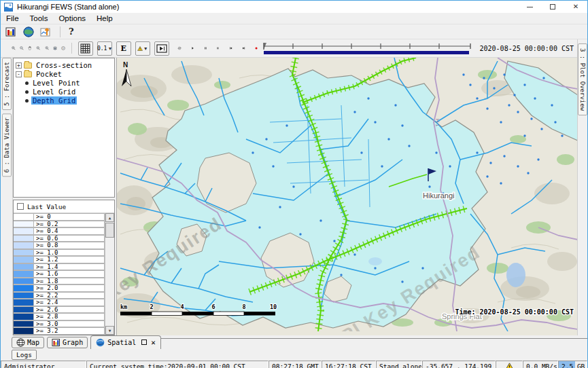  Describe the element at coordinates (256, 48) in the screenshot. I see `record-icon` at that location.